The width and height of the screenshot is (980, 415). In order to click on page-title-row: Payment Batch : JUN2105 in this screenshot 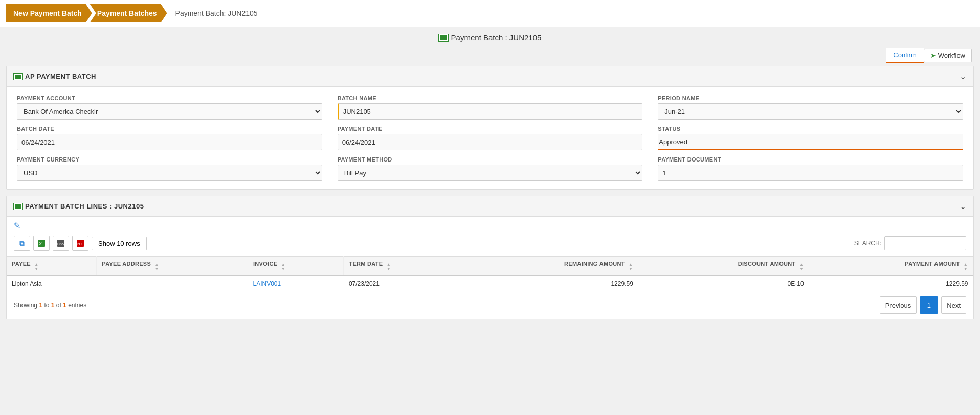, I will do `click(490, 37)`.